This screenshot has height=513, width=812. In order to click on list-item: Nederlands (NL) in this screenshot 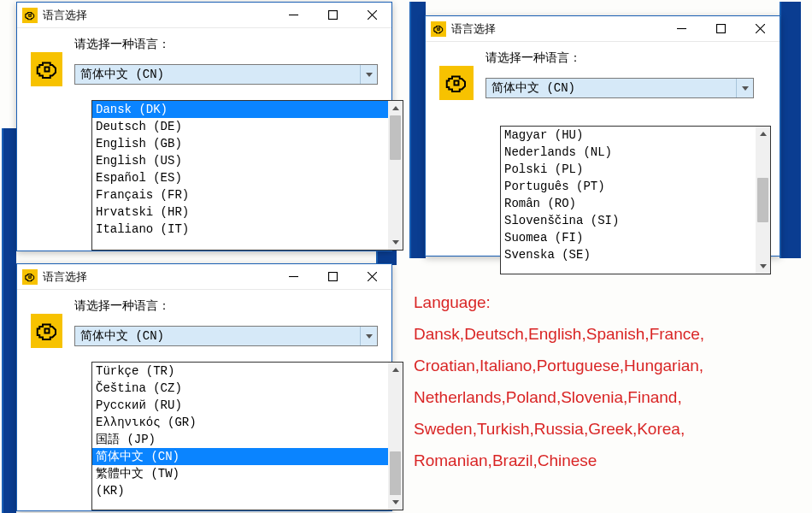, I will do `click(628, 152)`.